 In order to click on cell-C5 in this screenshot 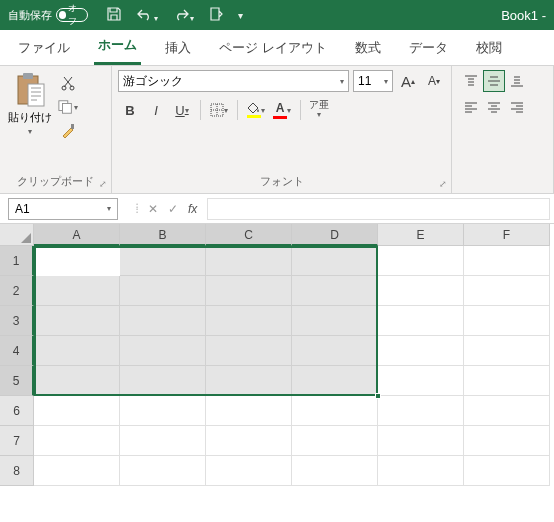, I will do `click(249, 381)`.